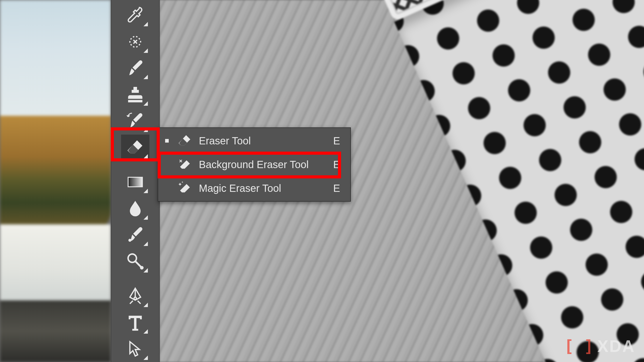 The height and width of the screenshot is (362, 644). What do you see at coordinates (135, 15) in the screenshot?
I see `eyedropper-tool` at bounding box center [135, 15].